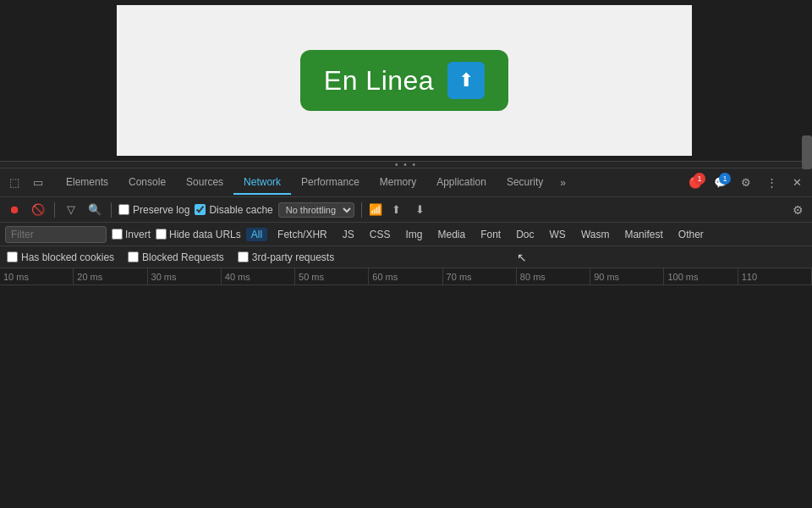 Image resolution: width=812 pixels, height=508 pixels. I want to click on ruler-tick-50: 50 ms, so click(332, 276).